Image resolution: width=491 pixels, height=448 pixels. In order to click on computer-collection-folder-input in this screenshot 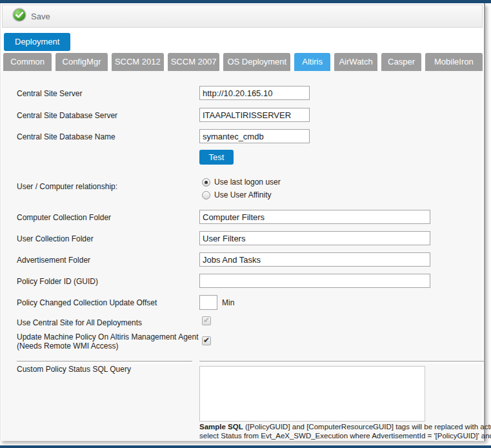, I will do `click(315, 217)`.